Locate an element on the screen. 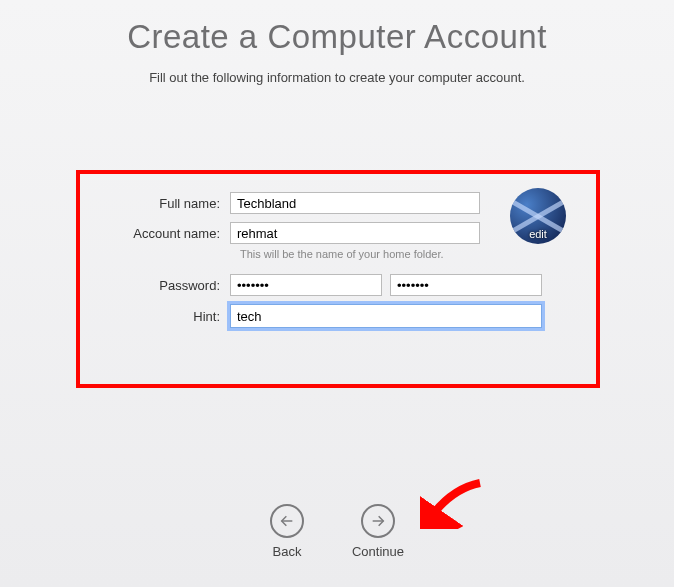 The image size is (674, 587). password-verify-field is located at coordinates (466, 285).